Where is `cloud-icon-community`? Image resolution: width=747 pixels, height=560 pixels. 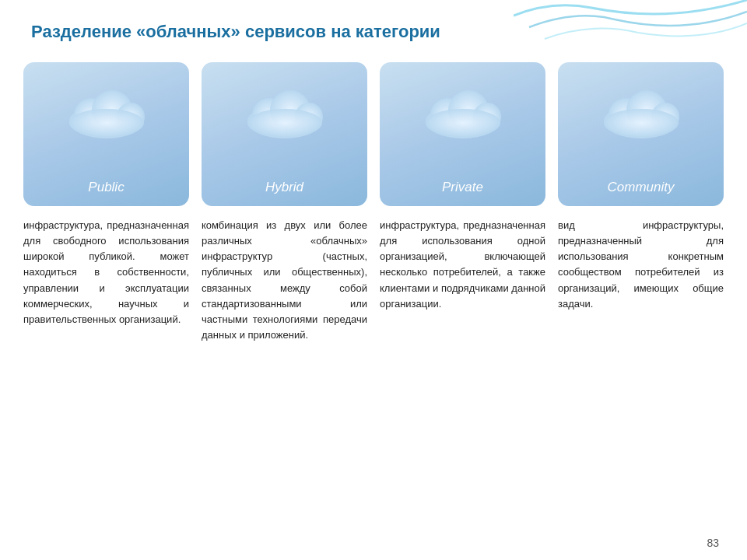
cloud-icon-community is located at coordinates (641, 109).